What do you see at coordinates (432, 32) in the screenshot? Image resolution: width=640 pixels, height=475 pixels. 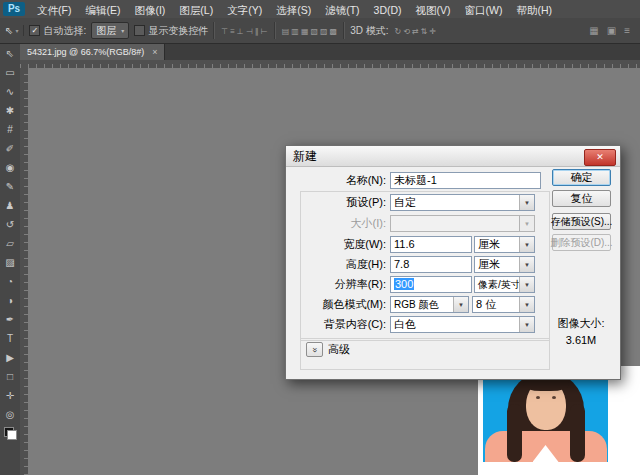 I see `3d-scale-icon: ✛` at bounding box center [432, 32].